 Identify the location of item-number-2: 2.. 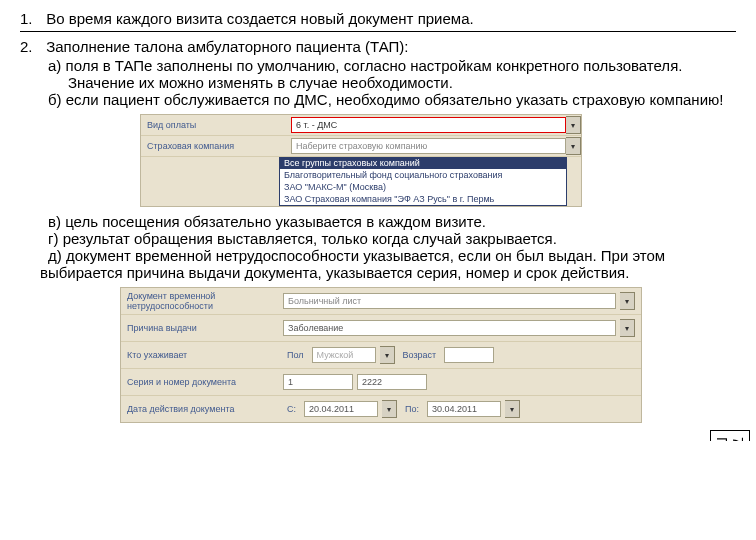
(31, 46).